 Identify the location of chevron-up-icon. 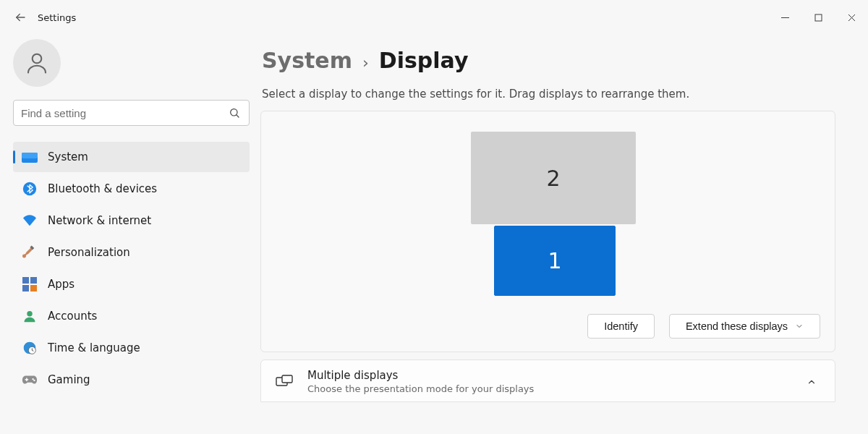
(812, 382).